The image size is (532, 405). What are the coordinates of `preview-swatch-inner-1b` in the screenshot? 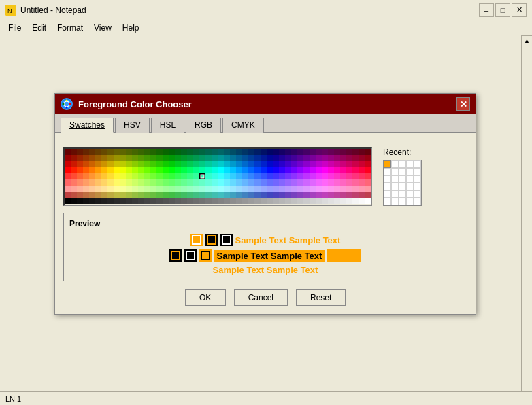 It's located at (212, 240).